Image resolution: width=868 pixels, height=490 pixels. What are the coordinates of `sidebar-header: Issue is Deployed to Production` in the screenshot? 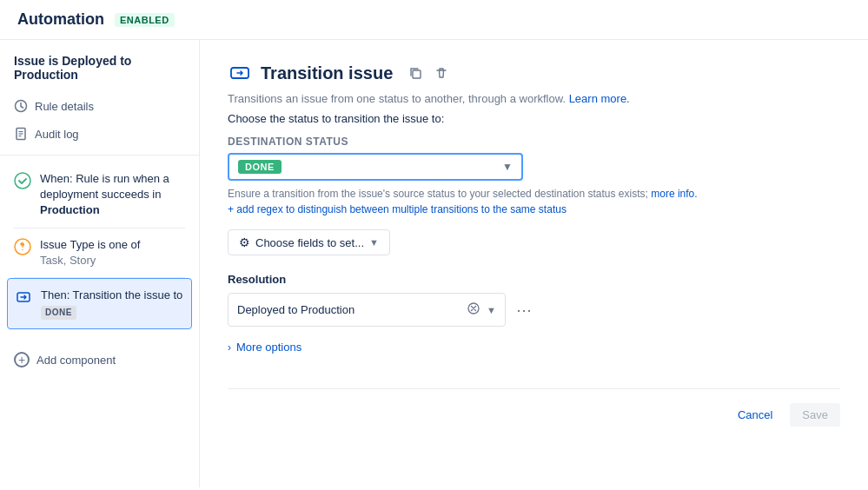 It's located at (99, 73).